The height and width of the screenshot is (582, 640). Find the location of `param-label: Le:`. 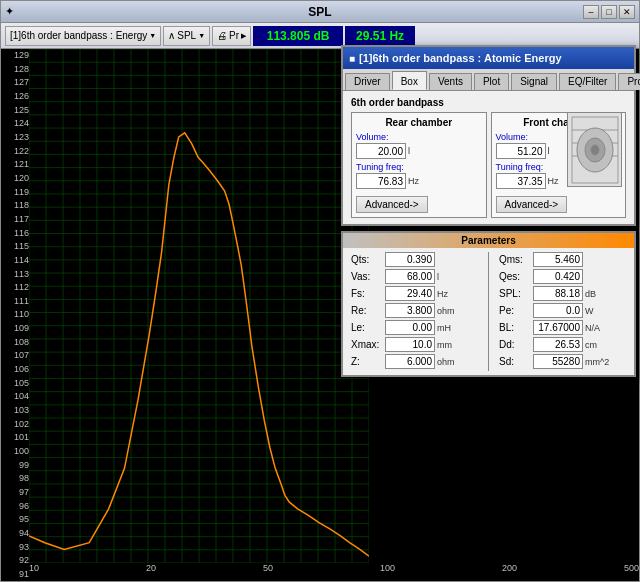

param-label: Le: is located at coordinates (367, 328).